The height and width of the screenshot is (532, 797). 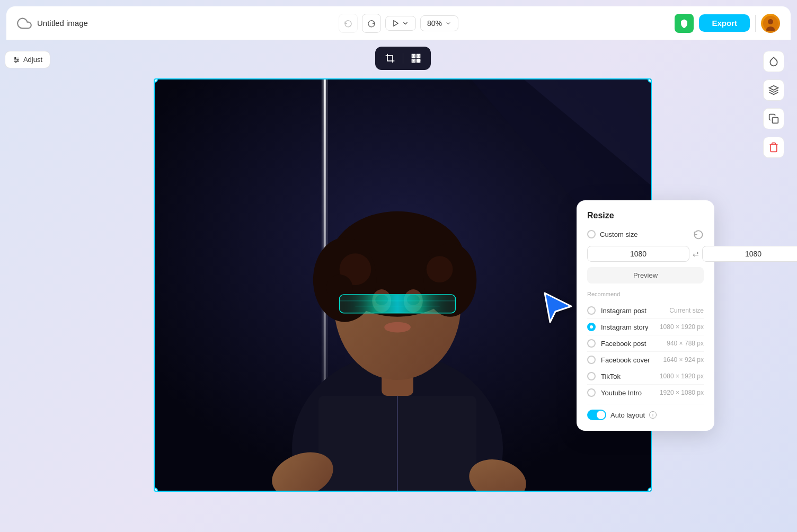 What do you see at coordinates (645, 216) in the screenshot?
I see `resize-title: Resize` at bounding box center [645, 216].